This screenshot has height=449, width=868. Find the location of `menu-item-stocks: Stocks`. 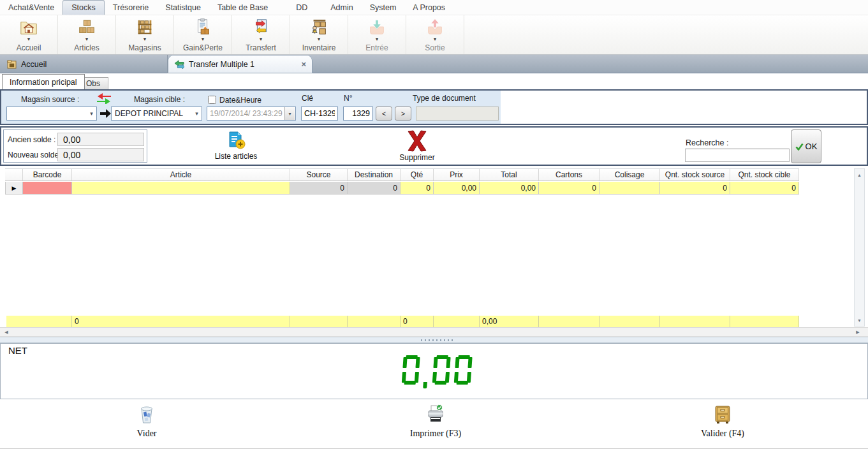

menu-item-stocks: Stocks is located at coordinates (84, 8).